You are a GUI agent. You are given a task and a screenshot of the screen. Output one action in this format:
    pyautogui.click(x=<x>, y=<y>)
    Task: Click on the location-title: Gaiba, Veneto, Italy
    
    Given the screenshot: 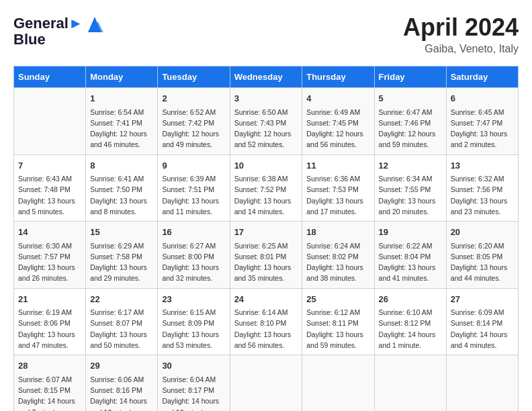 What is the action you would take?
    pyautogui.click(x=461, y=49)
    